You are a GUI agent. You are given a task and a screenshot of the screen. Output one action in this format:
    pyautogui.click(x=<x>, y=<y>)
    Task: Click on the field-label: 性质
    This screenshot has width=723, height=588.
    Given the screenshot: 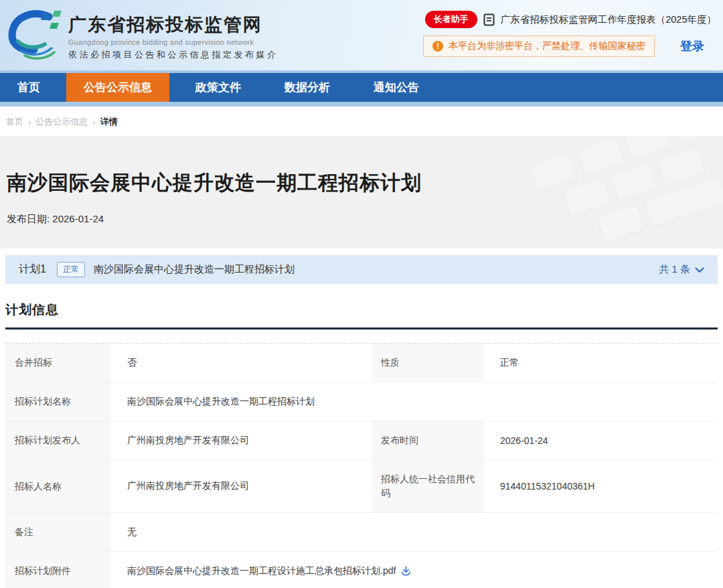 What is the action you would take?
    pyautogui.click(x=428, y=363)
    